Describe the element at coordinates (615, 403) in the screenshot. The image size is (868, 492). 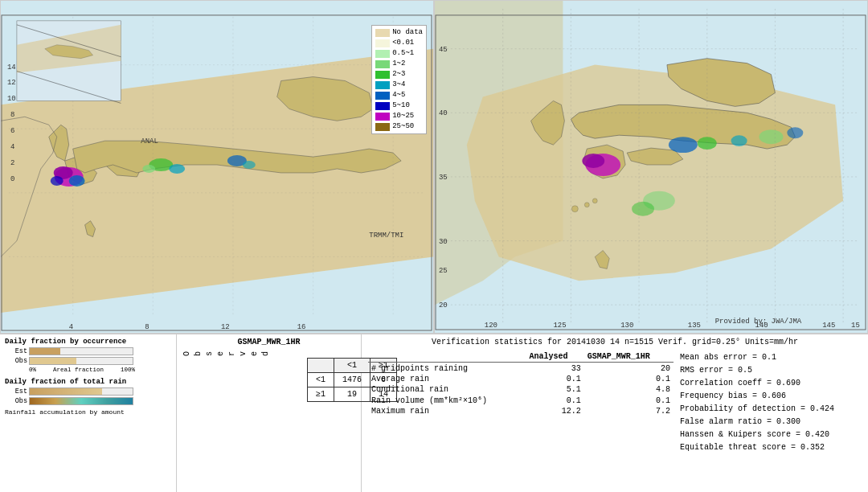
I see `stats-container: Analysed GSMAP_MWR_1HR # gridpoints rain…` at that location.